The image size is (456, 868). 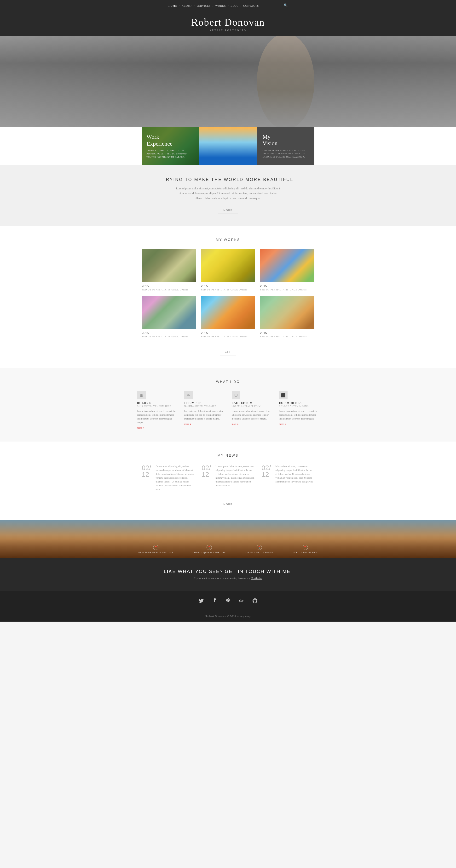 What do you see at coordinates (228, 578) in the screenshot?
I see `cta-text: If you want to see more recent works, br…` at bounding box center [228, 578].